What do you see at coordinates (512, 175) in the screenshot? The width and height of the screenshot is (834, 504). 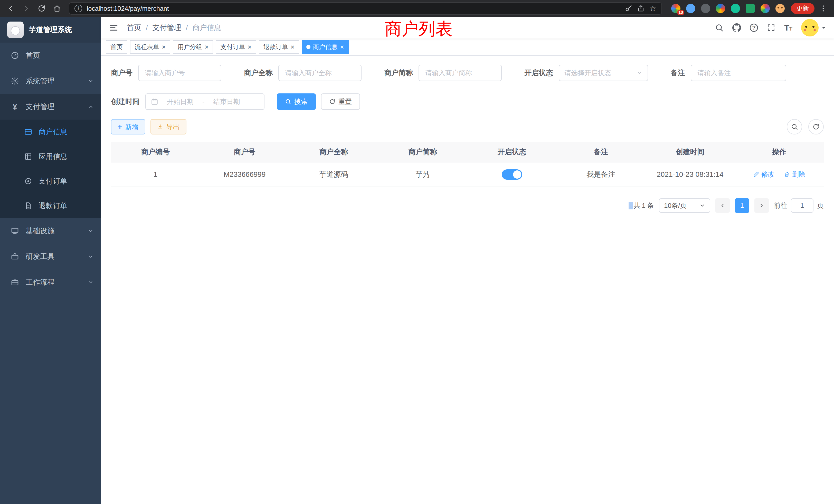 I see `status-toggle` at bounding box center [512, 175].